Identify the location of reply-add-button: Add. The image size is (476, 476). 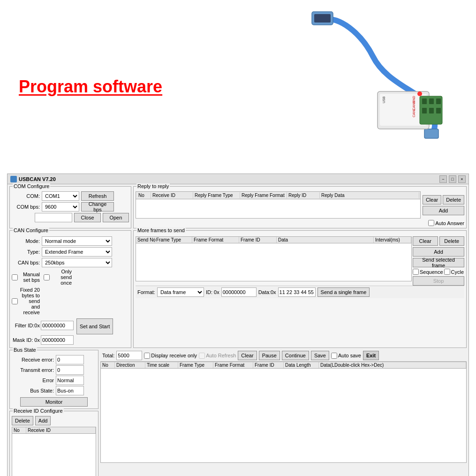
(444, 211).